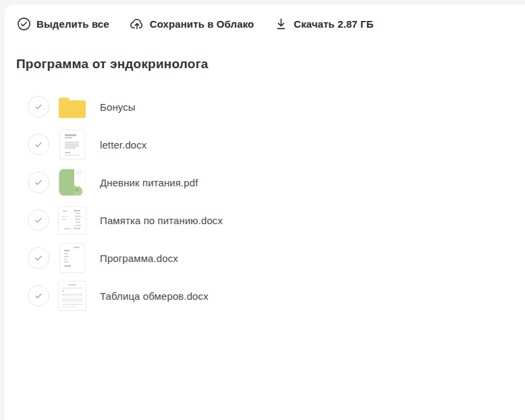  I want to click on select-all-button: Выделить все, so click(63, 24).